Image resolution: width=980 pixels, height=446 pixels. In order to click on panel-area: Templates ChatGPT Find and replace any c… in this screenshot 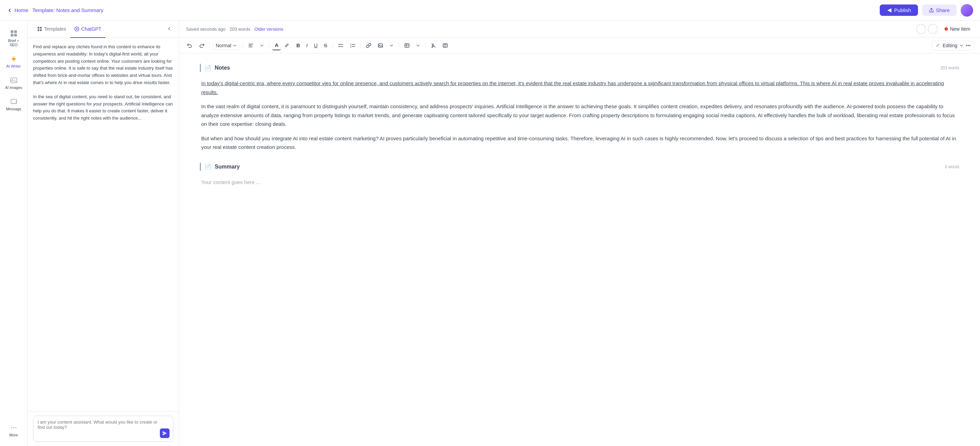, I will do `click(103, 233)`.